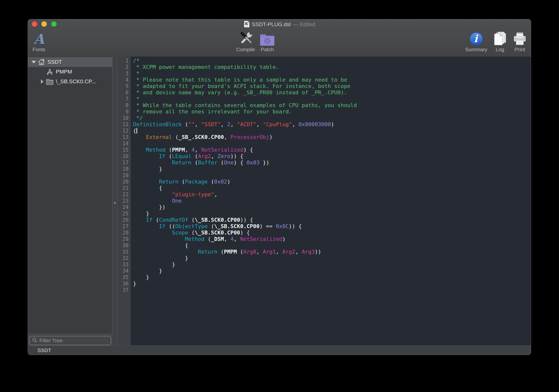 This screenshot has height=392, width=559. What do you see at coordinates (247, 24) in the screenshot?
I see `document-proxy-icon: DSL` at bounding box center [247, 24].